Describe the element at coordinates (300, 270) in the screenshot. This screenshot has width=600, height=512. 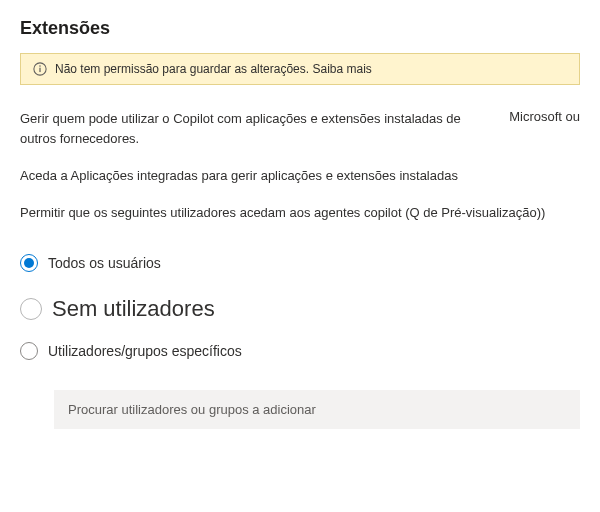
I see `radio-all-users: Todos os usuários` at that location.